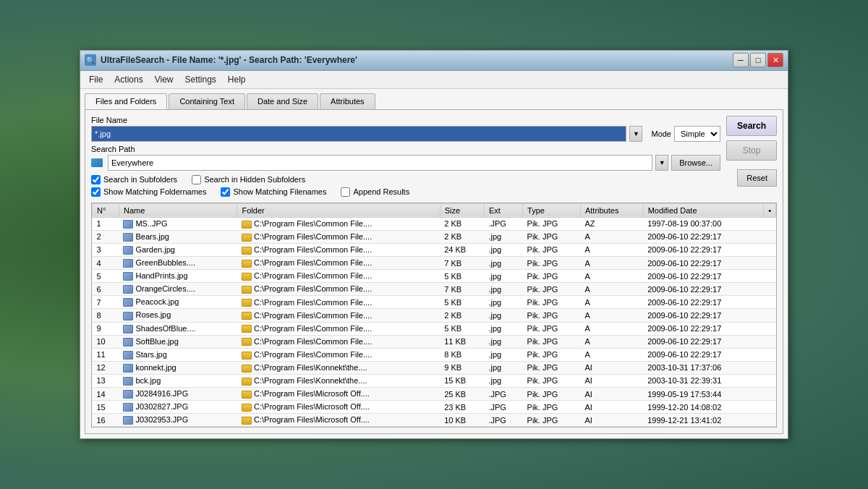  What do you see at coordinates (149, 192) in the screenshot?
I see `show-matching-foldernames-checkbox: Show Matching Foldernames` at bounding box center [149, 192].